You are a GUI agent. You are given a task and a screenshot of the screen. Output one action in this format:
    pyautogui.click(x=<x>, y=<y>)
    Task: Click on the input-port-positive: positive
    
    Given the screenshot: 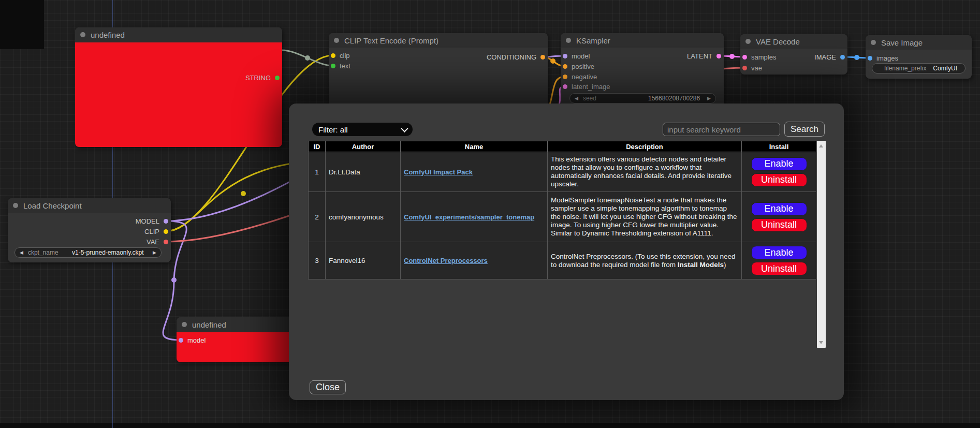 What is the action you would take?
    pyautogui.click(x=579, y=66)
    